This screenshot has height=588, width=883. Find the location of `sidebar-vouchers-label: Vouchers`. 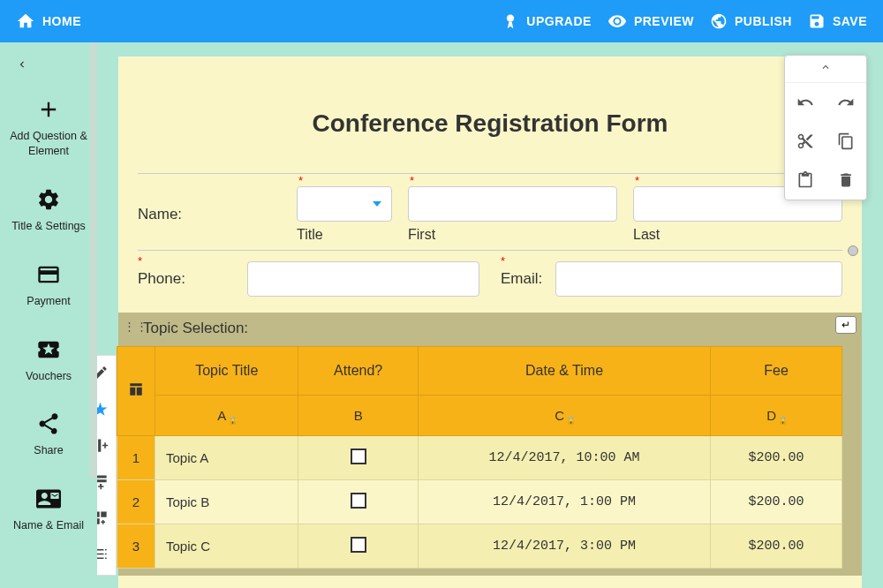

sidebar-vouchers-label: Vouchers is located at coordinates (49, 376).